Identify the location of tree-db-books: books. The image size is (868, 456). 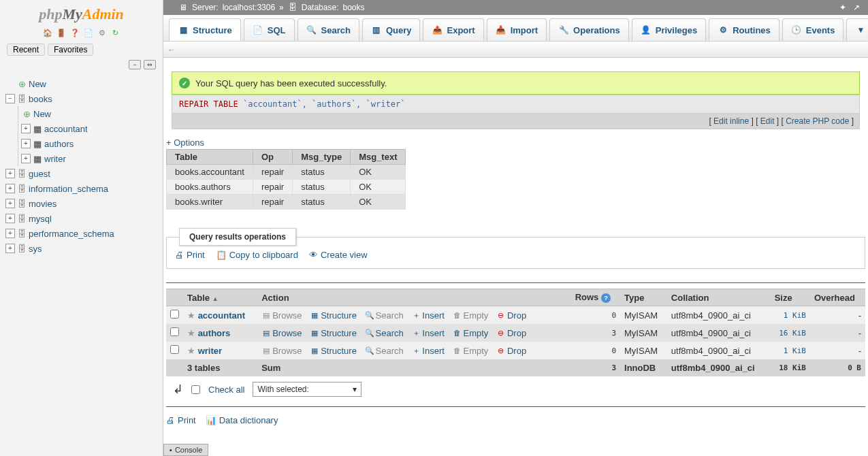
(41, 99).